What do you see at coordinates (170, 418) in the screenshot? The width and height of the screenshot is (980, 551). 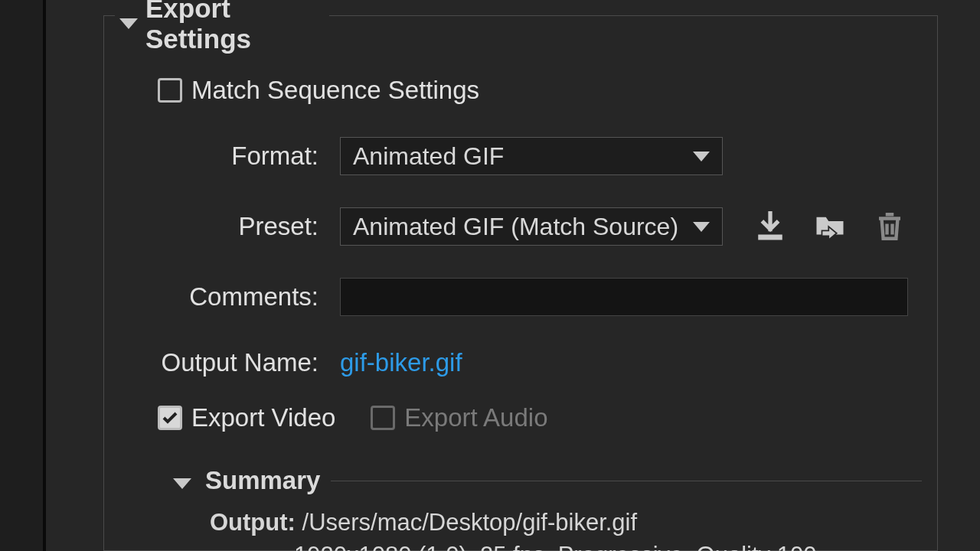 I see `export-video-checkbox` at bounding box center [170, 418].